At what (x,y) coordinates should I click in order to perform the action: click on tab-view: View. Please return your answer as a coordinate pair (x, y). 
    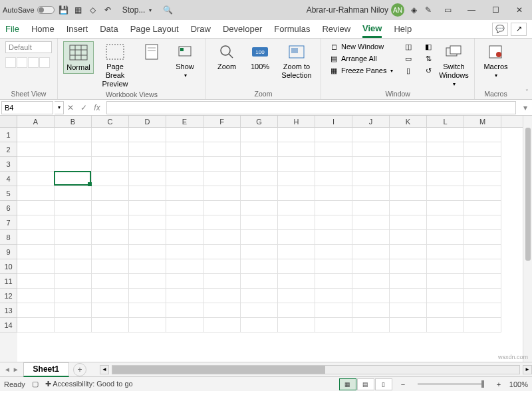
    Looking at the image, I should click on (372, 29).